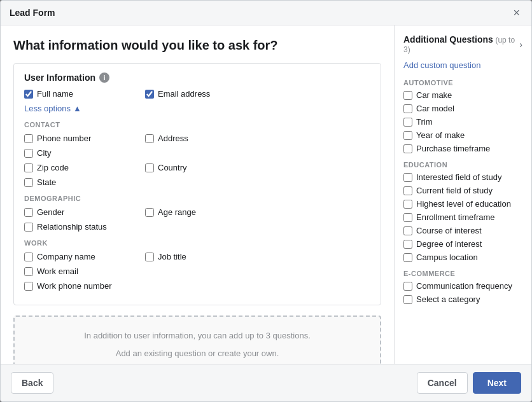 The width and height of the screenshot is (532, 402). I want to click on work-phone-checkbox, so click(29, 286).